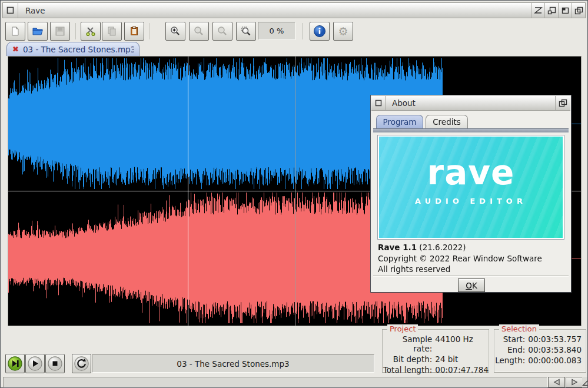 The width and height of the screenshot is (588, 388). I want to click on zoom-selection-button, so click(246, 31).